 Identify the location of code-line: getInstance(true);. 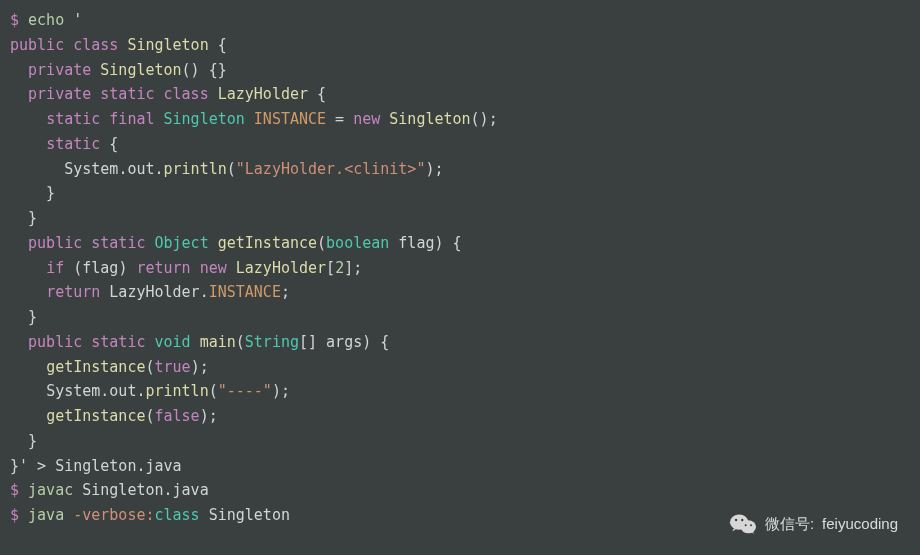
(110, 367).